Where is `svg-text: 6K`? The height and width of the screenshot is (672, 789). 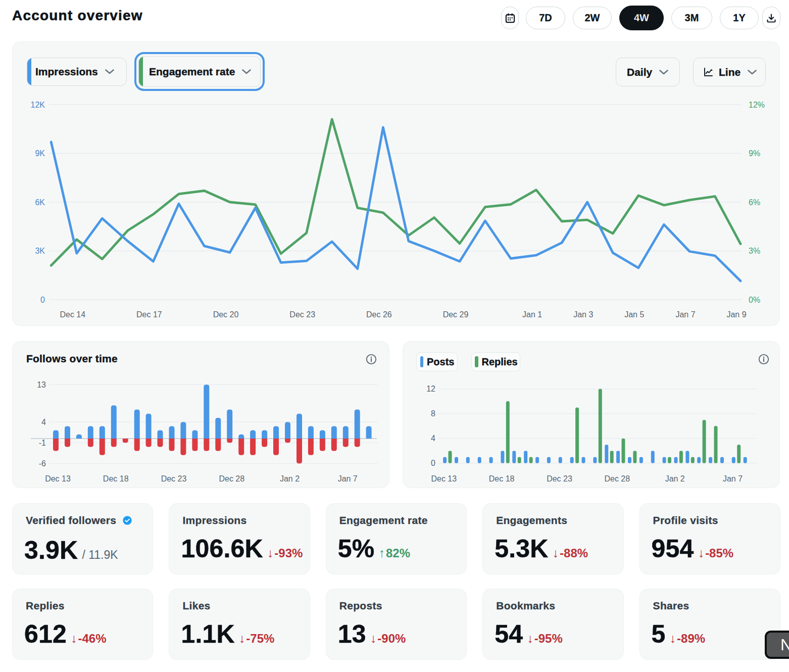 svg-text: 6K is located at coordinates (40, 202).